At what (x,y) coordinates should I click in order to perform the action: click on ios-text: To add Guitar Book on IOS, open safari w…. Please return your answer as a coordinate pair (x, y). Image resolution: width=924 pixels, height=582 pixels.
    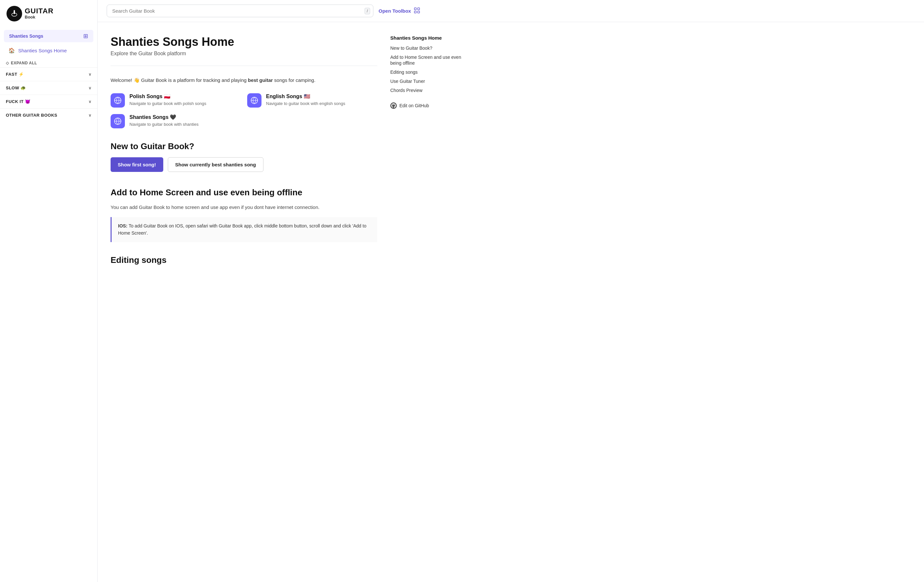
    Looking at the image, I should click on (242, 229).